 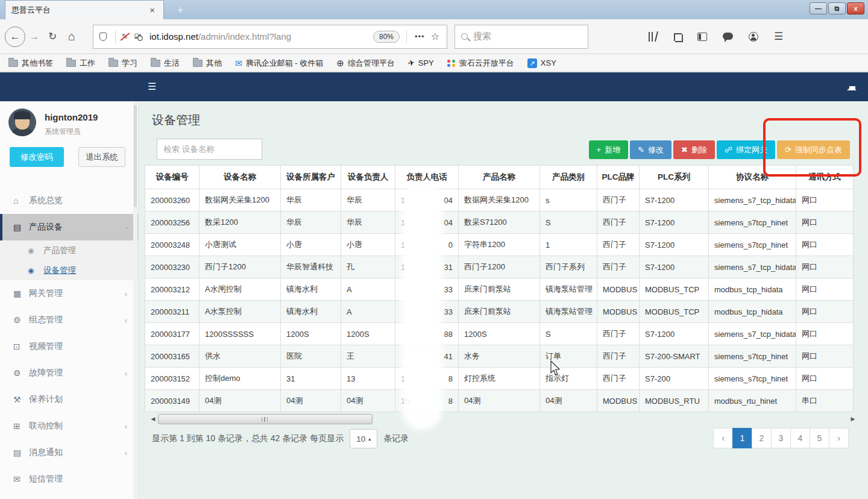 What do you see at coordinates (69, 251) in the screenshot?
I see `sidebar-item-product-mgmt: ◉产品管理` at bounding box center [69, 251].